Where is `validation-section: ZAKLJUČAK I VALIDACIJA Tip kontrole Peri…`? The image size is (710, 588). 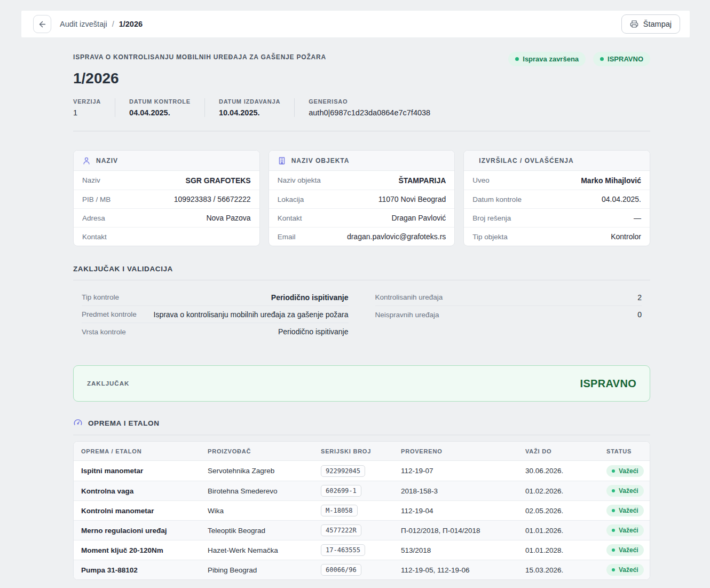 validation-section: ZAKLJUČAK I VALIDACIJA Tip kontrole Peri… is located at coordinates (362, 302).